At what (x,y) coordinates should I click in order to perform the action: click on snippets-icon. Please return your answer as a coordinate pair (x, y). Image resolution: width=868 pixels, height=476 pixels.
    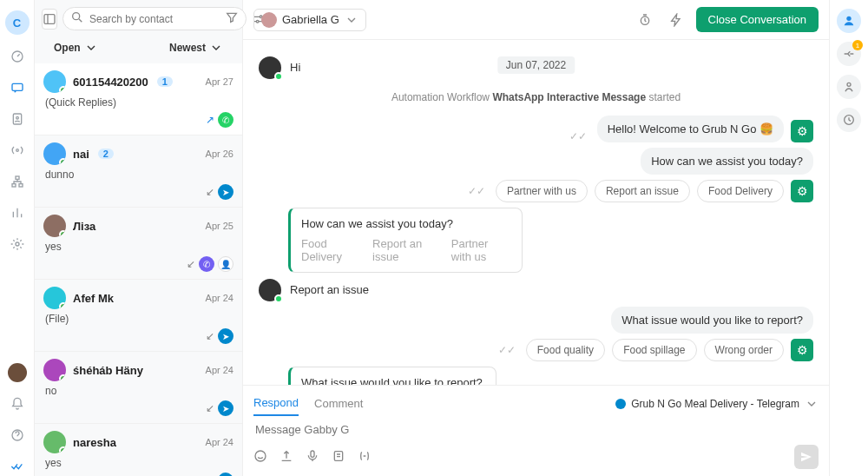
    Looking at the image, I should click on (339, 457).